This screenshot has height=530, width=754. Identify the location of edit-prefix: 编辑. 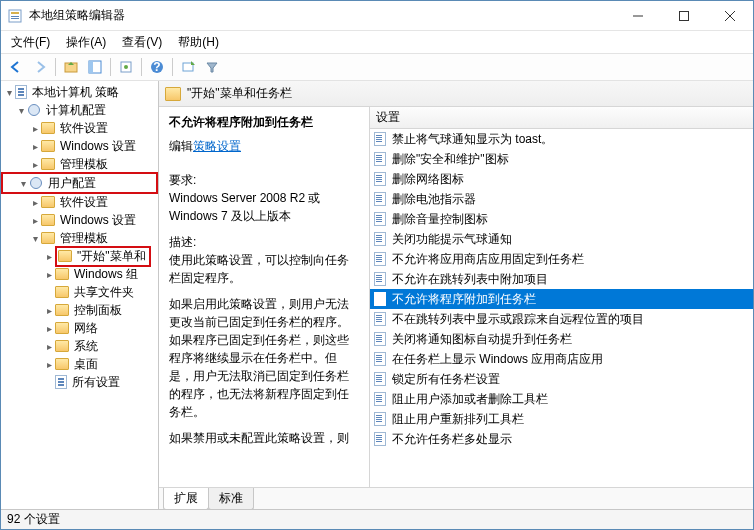
(181, 146).